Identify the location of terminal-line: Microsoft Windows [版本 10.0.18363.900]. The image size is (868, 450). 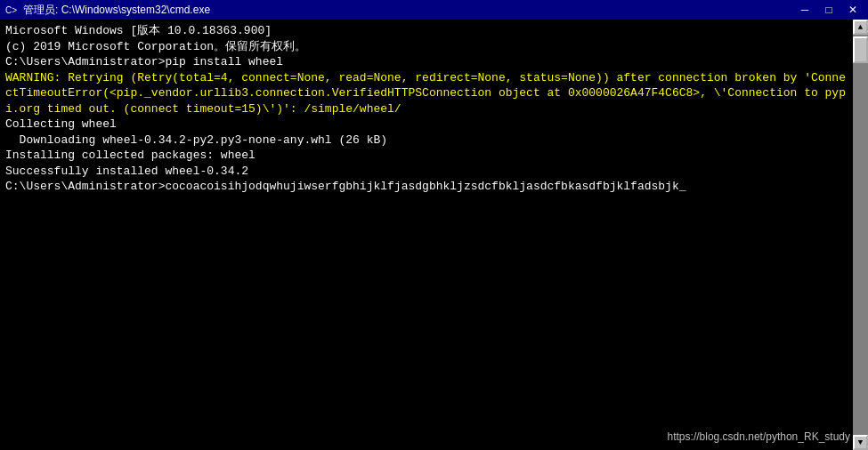
(426, 31).